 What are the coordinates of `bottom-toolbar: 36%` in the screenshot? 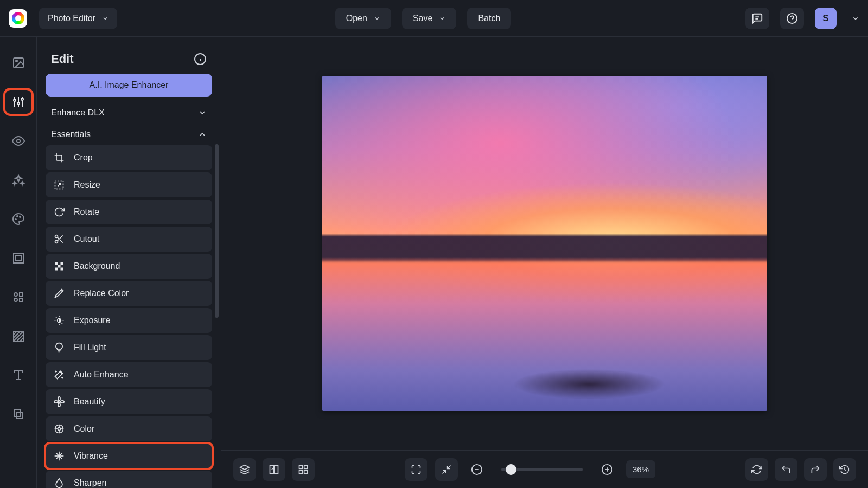 It's located at (545, 469).